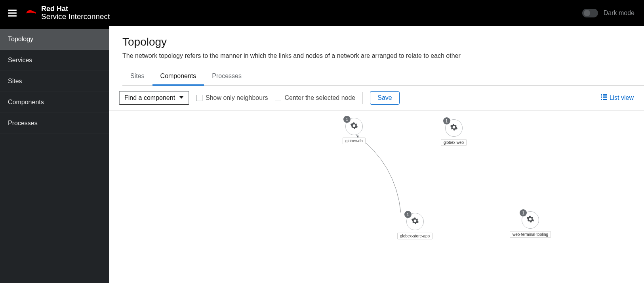 Image resolution: width=644 pixels, height=283 pixels. Describe the element at coordinates (23, 123) in the screenshot. I see `sidebar-item-label: Processes` at that location.